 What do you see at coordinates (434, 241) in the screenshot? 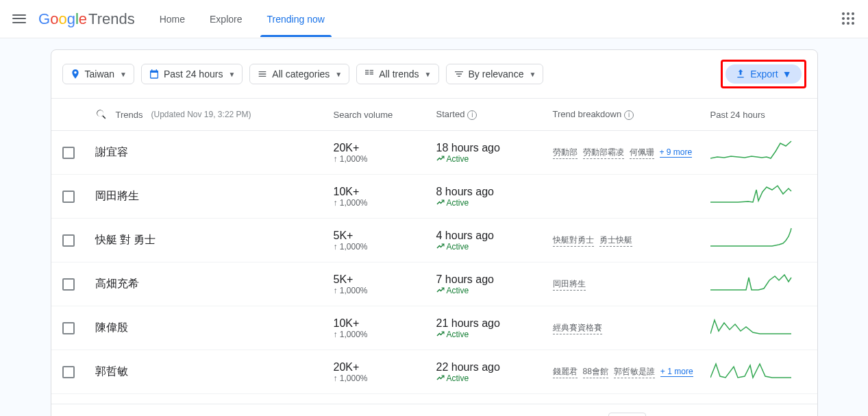
I see `table-row: 快艇 對 勇士5K+↑ 1,000%4 hours agoActive快艇對勇士…` at bounding box center [434, 241].